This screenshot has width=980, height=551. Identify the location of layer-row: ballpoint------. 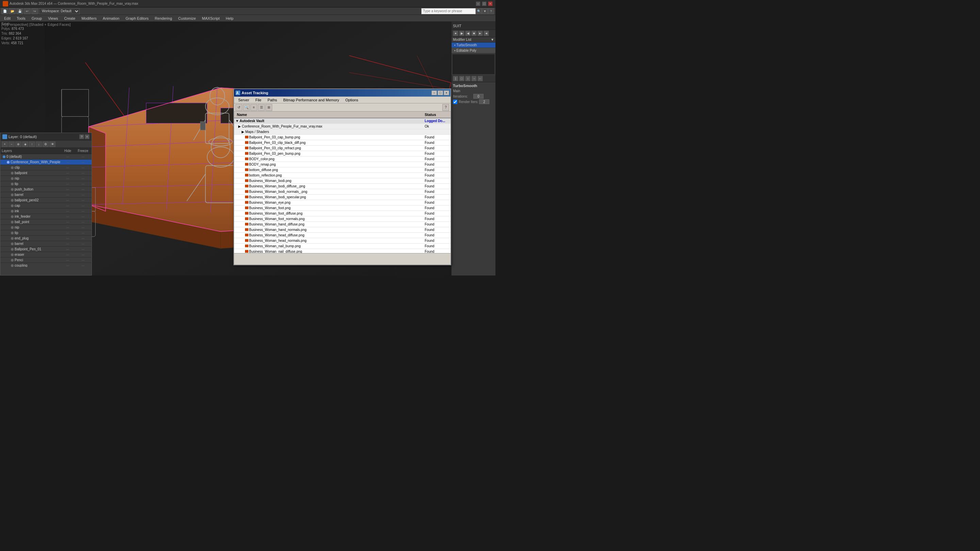
(46, 173).